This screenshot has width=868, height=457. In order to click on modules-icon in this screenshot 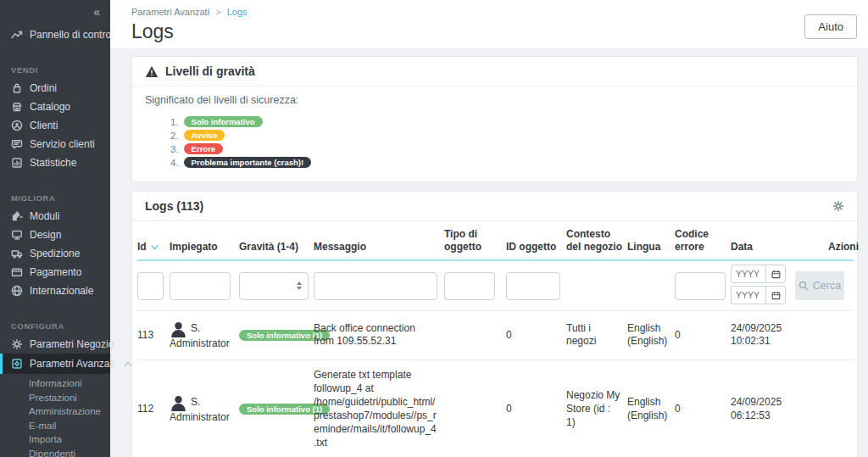, I will do `click(17, 216)`.